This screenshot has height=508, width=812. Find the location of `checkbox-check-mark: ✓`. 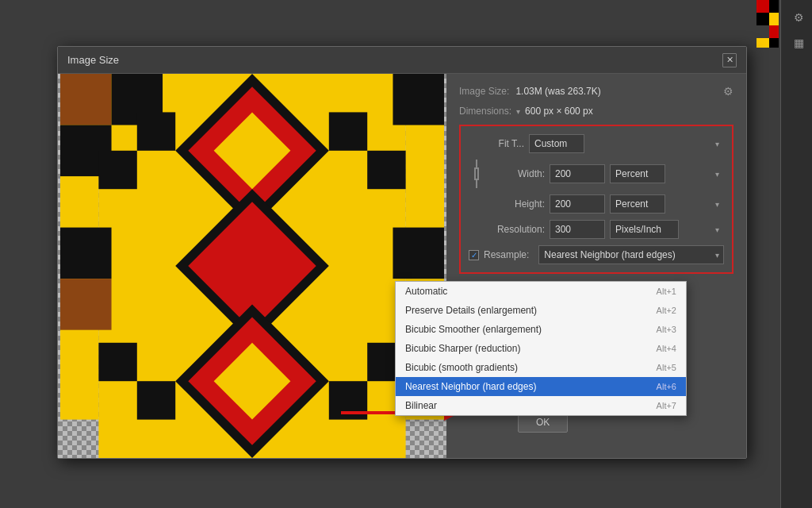

checkbox-check-mark: ✓ is located at coordinates (474, 256).